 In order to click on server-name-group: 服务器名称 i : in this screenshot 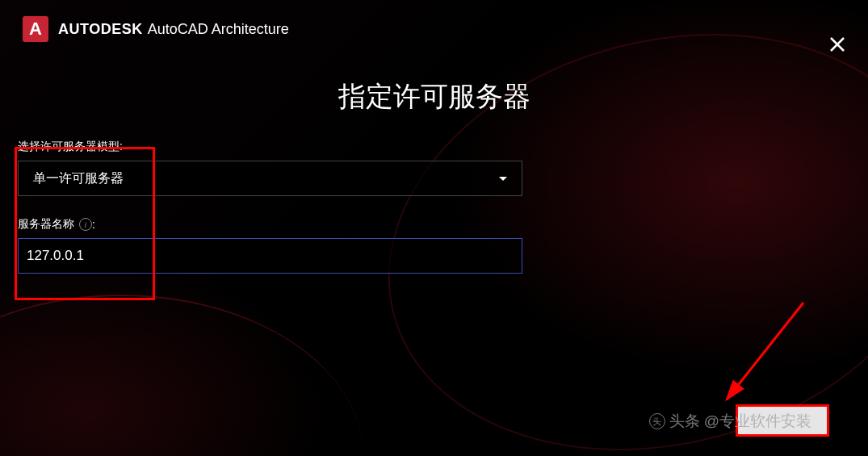, I will do `click(434, 245)`.